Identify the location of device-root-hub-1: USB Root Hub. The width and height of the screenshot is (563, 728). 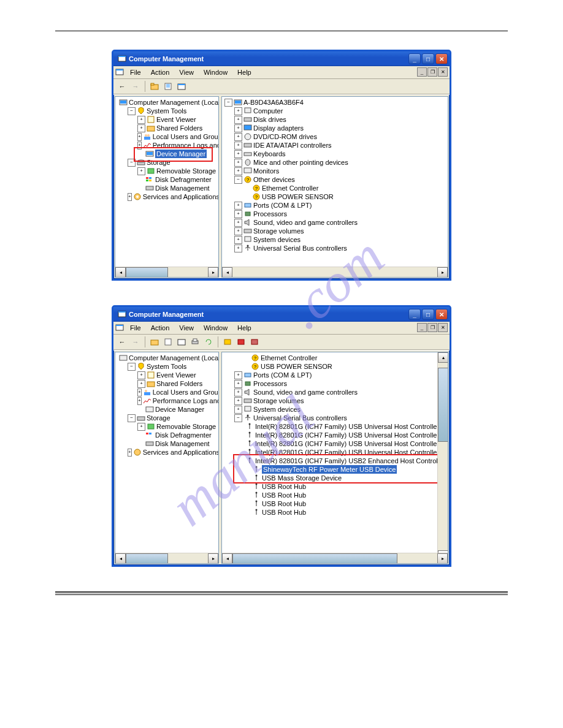
(345, 487).